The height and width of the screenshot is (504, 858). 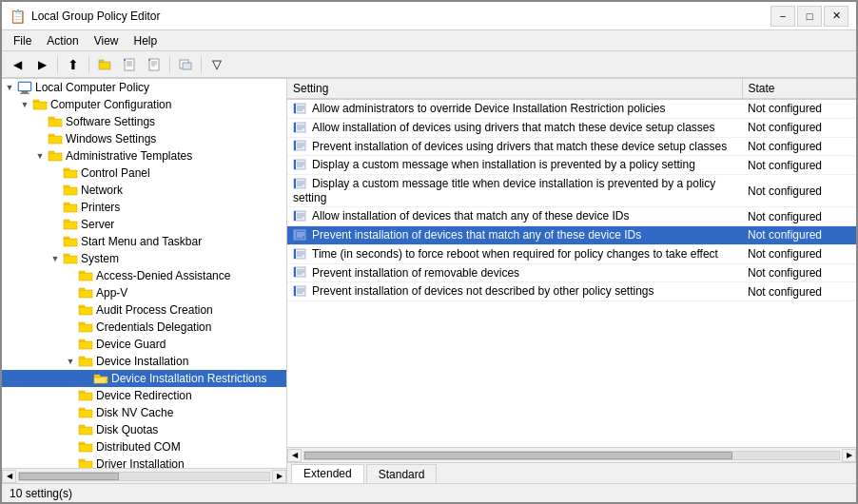 I want to click on tree-item-server: Server, so click(x=145, y=224).